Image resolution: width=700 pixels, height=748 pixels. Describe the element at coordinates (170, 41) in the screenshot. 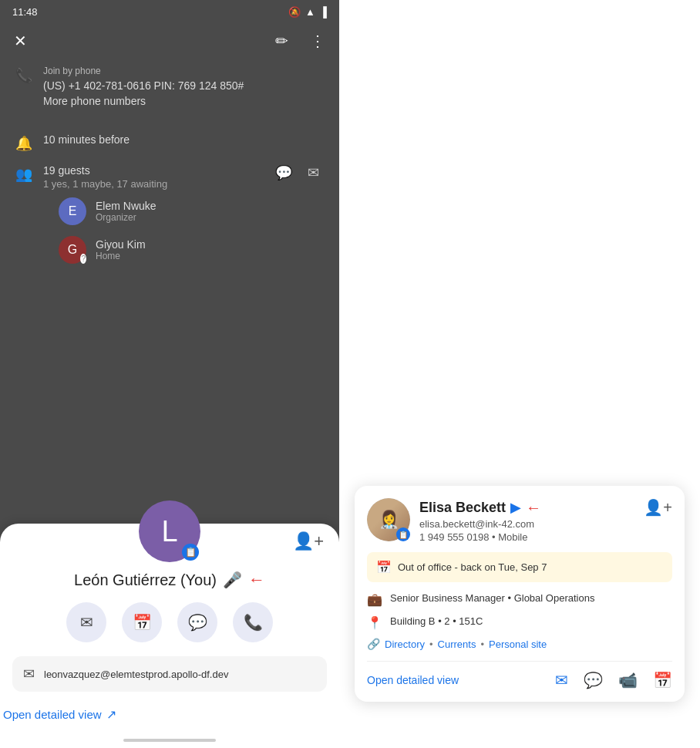

I see `top-toolbar: ✕ ✏ ⋮` at that location.